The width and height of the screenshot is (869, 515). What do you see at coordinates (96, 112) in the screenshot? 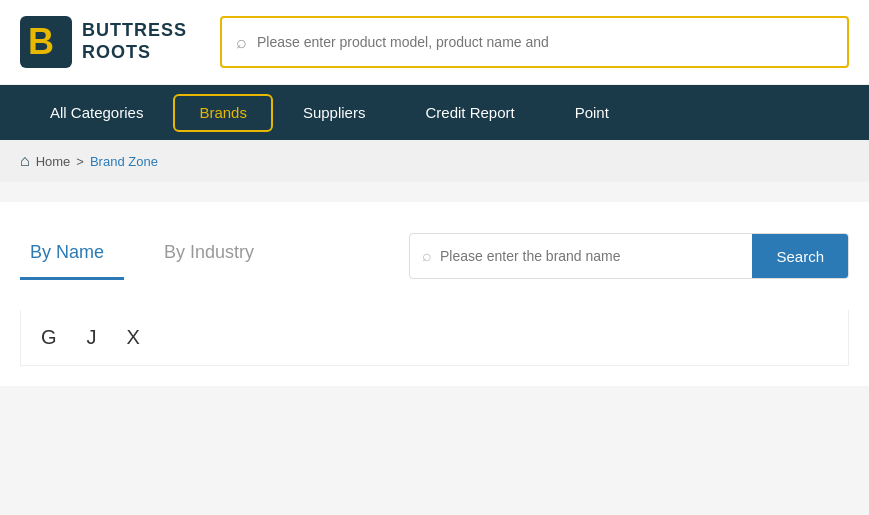
I see `nav-item-all-categories: All Categories` at bounding box center [96, 112].